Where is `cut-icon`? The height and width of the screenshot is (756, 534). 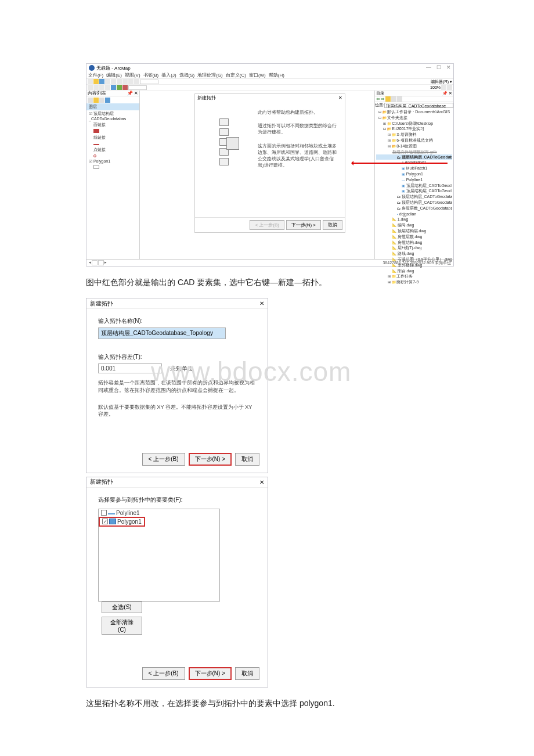
cut-icon is located at coordinates (114, 81).